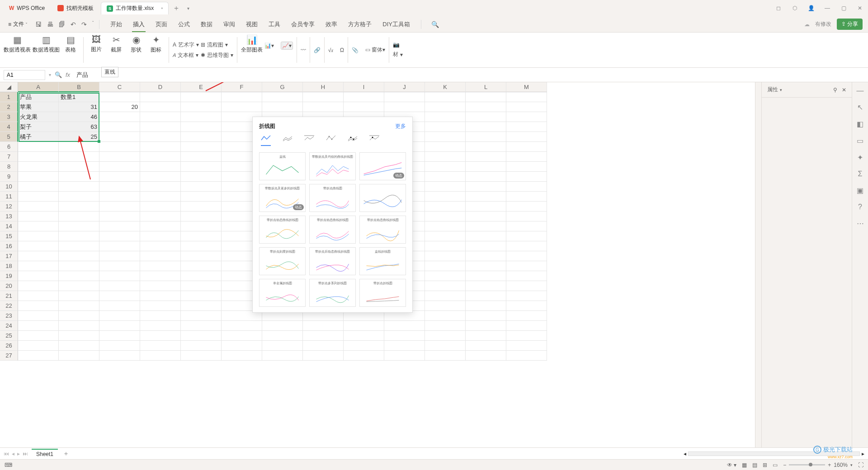  I want to click on cell-C27, so click(120, 356).